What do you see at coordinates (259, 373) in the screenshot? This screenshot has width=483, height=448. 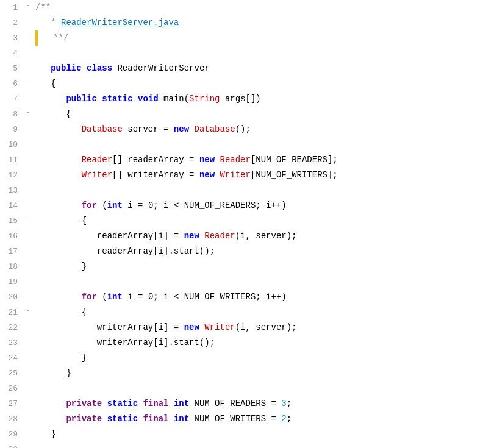 I see `code-line-25: }` at bounding box center [259, 373].